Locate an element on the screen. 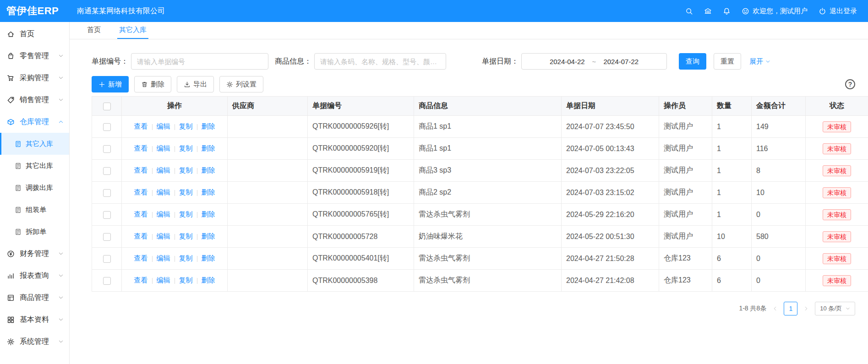 The width and height of the screenshot is (868, 364). cell-actions: 查看编辑复制删除 is located at coordinates (175, 215).